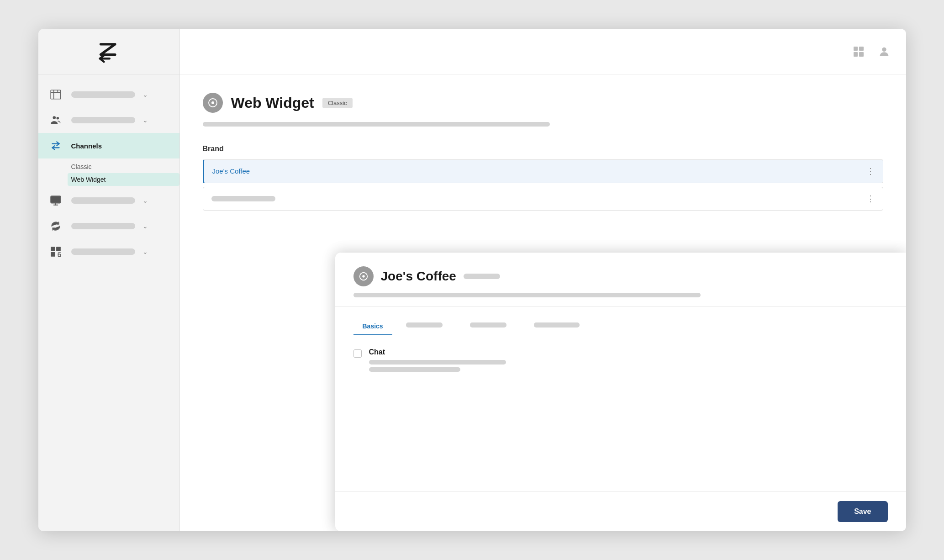 This screenshot has height=560, width=944. What do you see at coordinates (56, 146) in the screenshot?
I see `channels-icon` at bounding box center [56, 146].